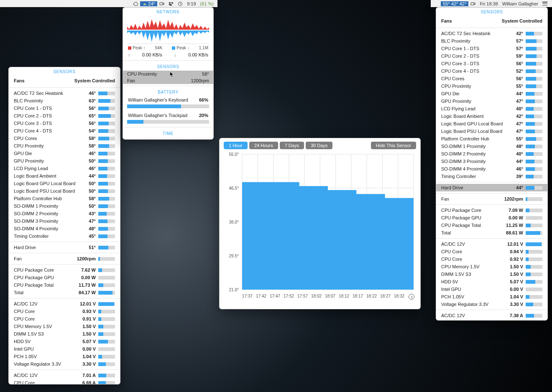 This screenshot has height=392, width=552. Describe the element at coordinates (492, 94) in the screenshot. I see `sensor-row: GPU Die44°` at that location.